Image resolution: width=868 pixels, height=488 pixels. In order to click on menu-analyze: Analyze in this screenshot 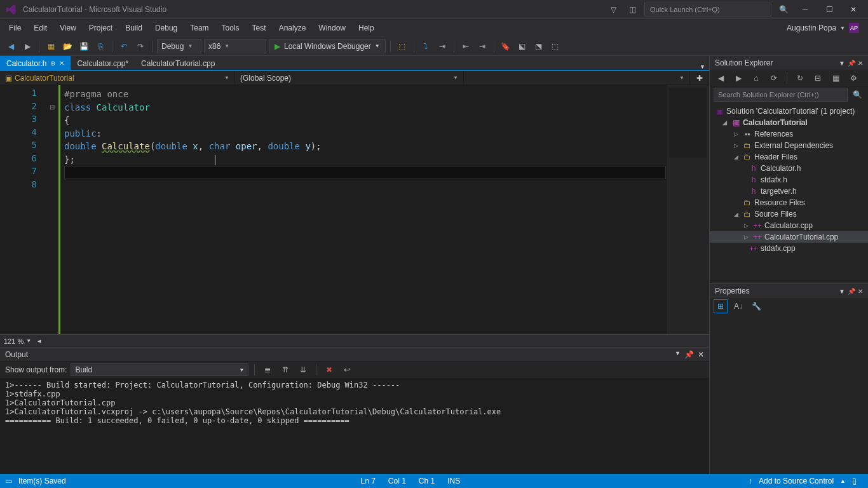, I will do `click(292, 28)`.